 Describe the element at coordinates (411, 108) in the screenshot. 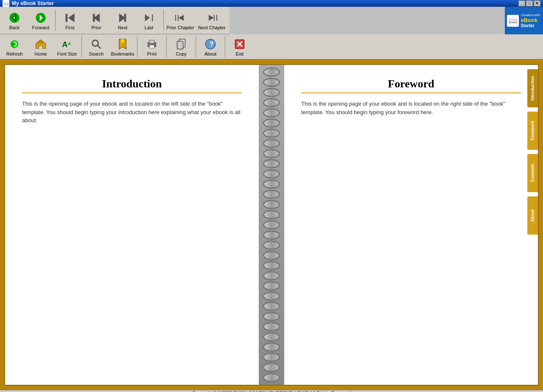

I see `right-page-content: This is the opening page of your ebook a…` at that location.